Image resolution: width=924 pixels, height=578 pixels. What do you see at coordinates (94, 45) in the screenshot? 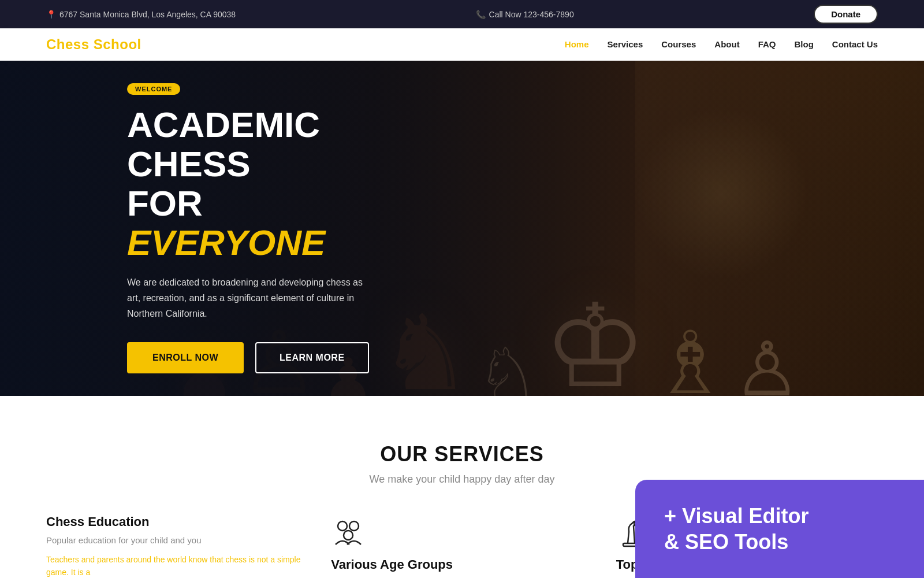
I see `logo: Chess School` at bounding box center [94, 45].